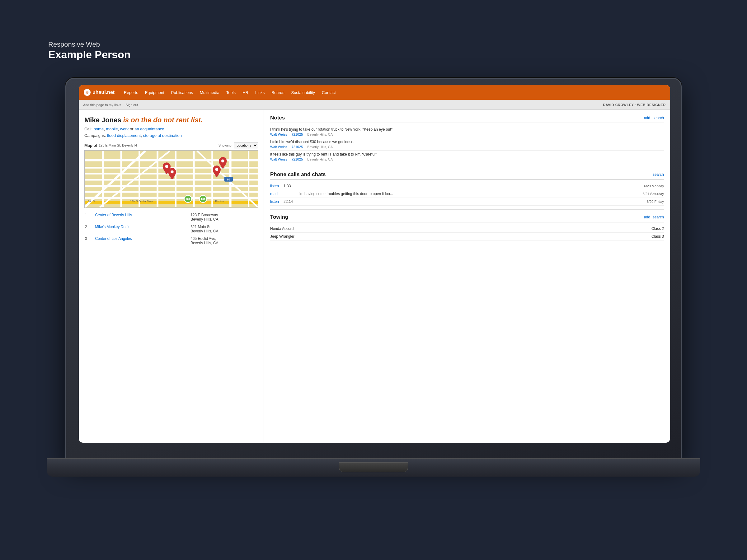 The image size is (747, 560). I want to click on nav-sustainability: Sustainability, so click(303, 92).